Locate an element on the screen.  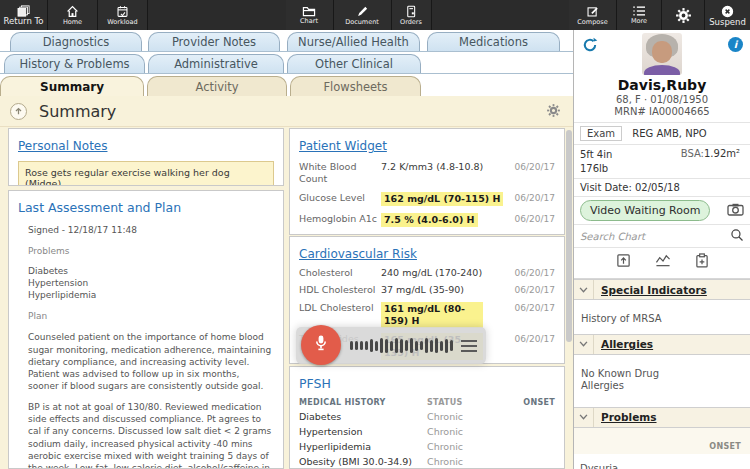
search-input is located at coordinates (655, 236).